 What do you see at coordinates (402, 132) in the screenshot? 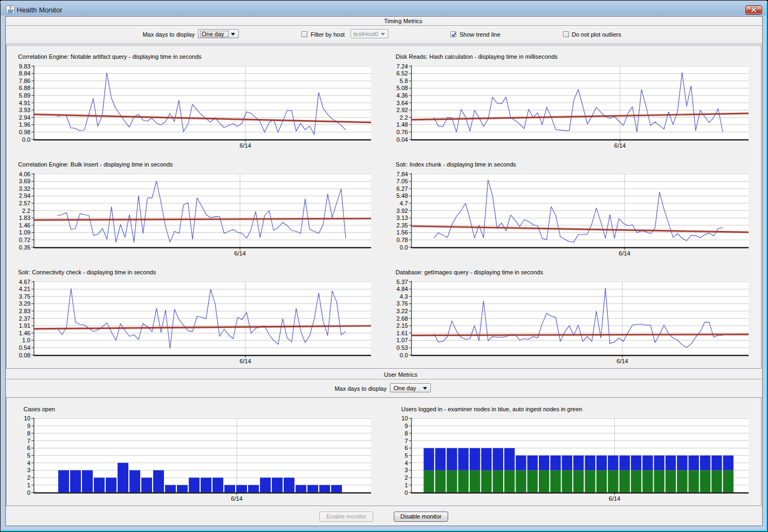
I see `svg-text: 0.76` at bounding box center [402, 132].